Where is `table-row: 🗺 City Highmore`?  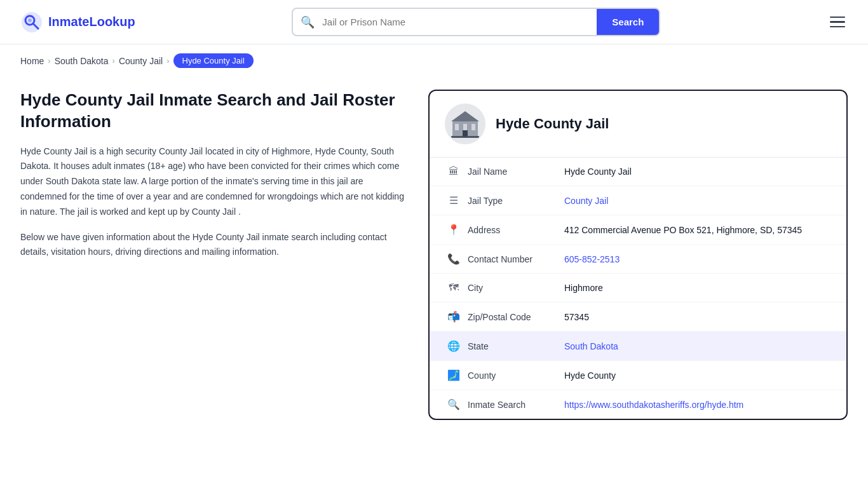 table-row: 🗺 City Highmore is located at coordinates (638, 288).